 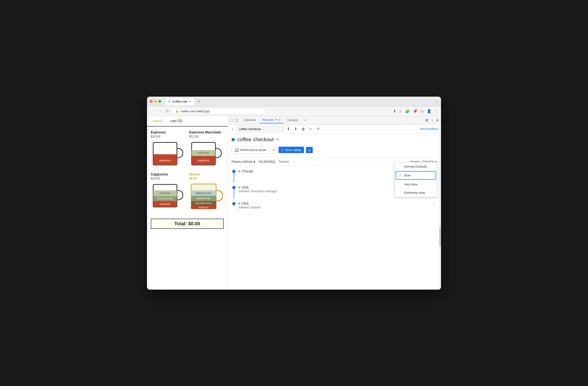 I want to click on tab-more: », so click(x=305, y=120).